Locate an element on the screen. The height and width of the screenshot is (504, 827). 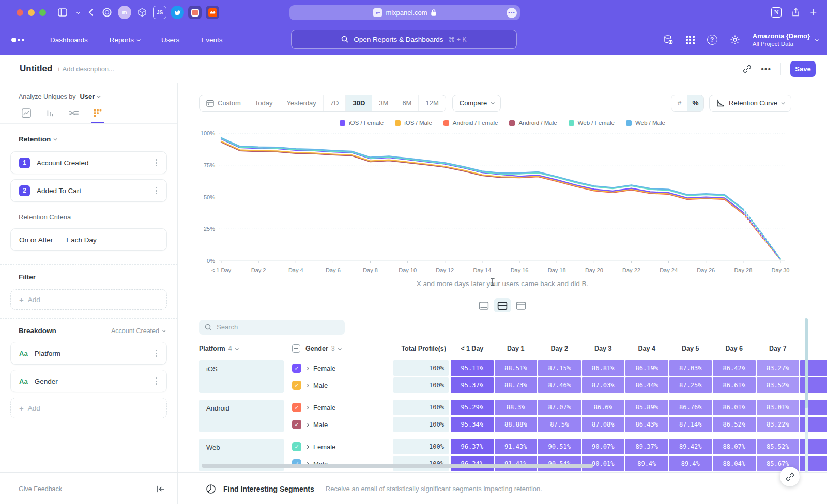
add-description-field: + Add description... is located at coordinates (86, 69).